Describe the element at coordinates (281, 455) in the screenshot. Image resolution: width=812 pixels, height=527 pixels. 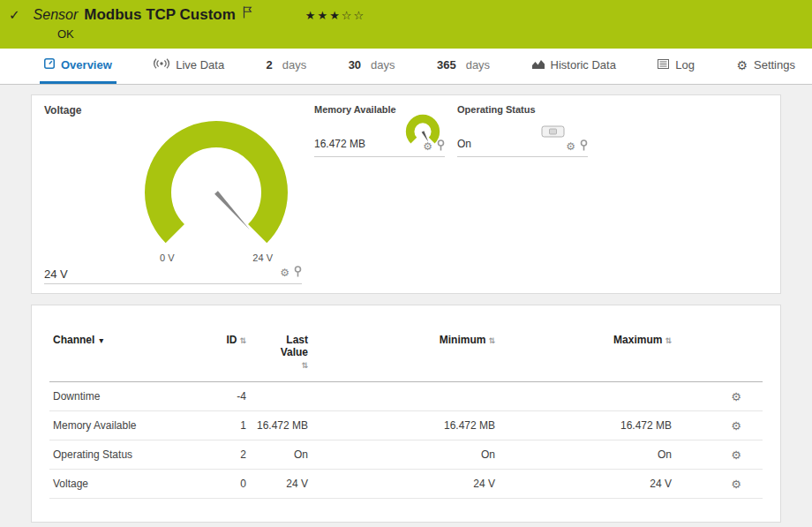
I see `channel-last-value: On` at that location.